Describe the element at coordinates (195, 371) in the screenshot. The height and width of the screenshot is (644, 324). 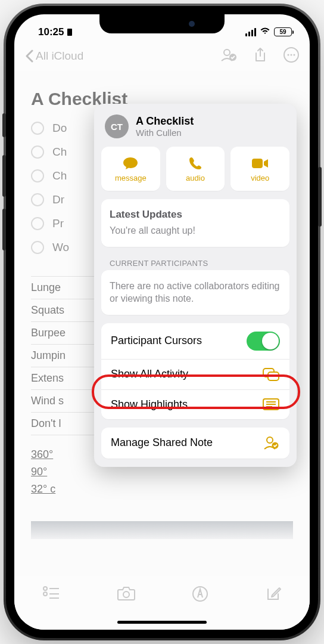
I see `options-menu: Participant Cursors Show All Activity Sh…` at that location.